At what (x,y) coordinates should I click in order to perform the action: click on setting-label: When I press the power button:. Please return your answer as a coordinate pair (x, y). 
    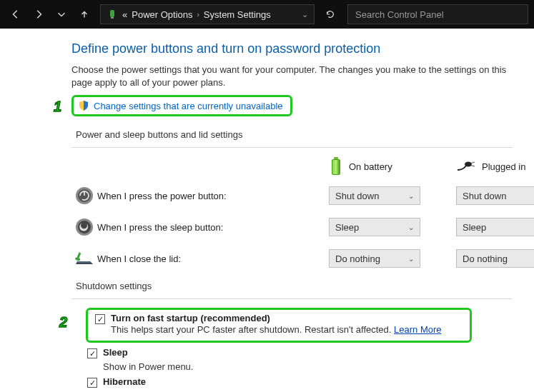
    Looking at the image, I should click on (213, 196).